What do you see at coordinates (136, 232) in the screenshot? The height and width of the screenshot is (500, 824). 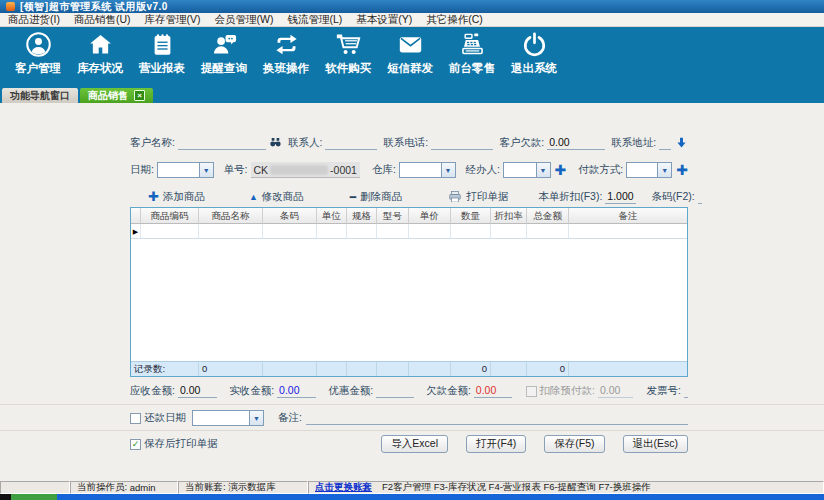 I see `current-row-indicator-icon: ▶` at bounding box center [136, 232].